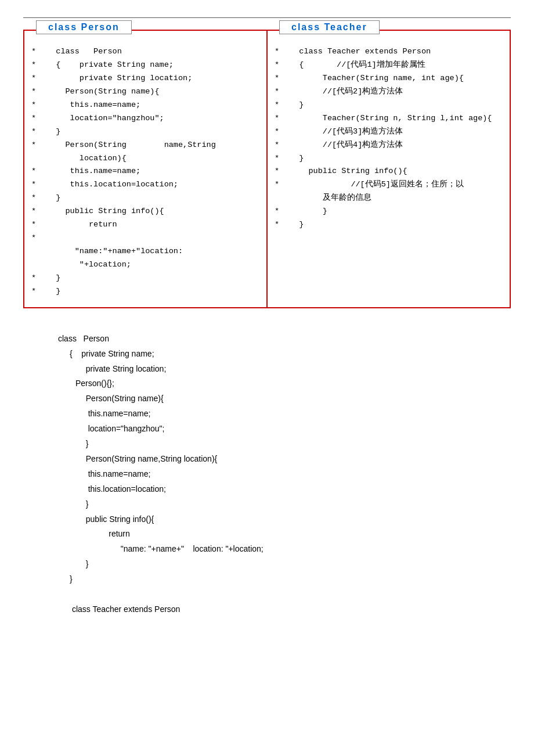 The height and width of the screenshot is (756, 534). What do you see at coordinates (145, 185) in the screenshot?
I see `code-line: * this.location=location;` at bounding box center [145, 185].